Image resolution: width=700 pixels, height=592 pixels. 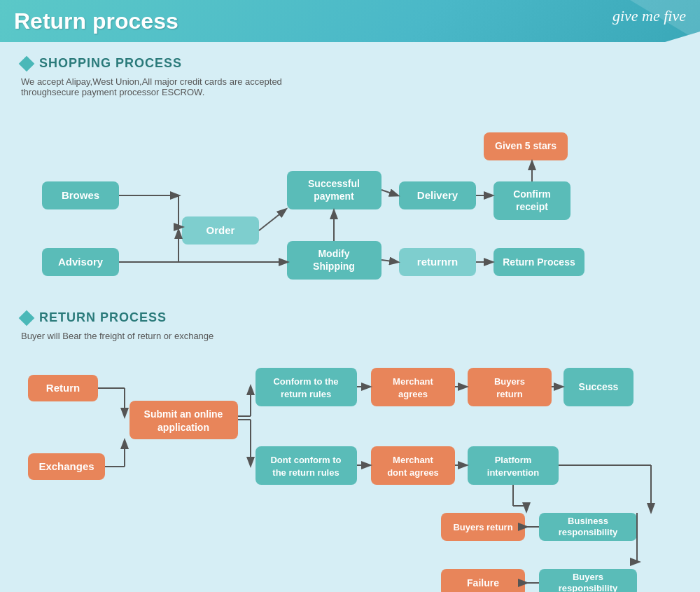 What do you see at coordinates (103, 318) in the screenshot?
I see `return-section-title: RETURN PROCESS` at bounding box center [103, 318].